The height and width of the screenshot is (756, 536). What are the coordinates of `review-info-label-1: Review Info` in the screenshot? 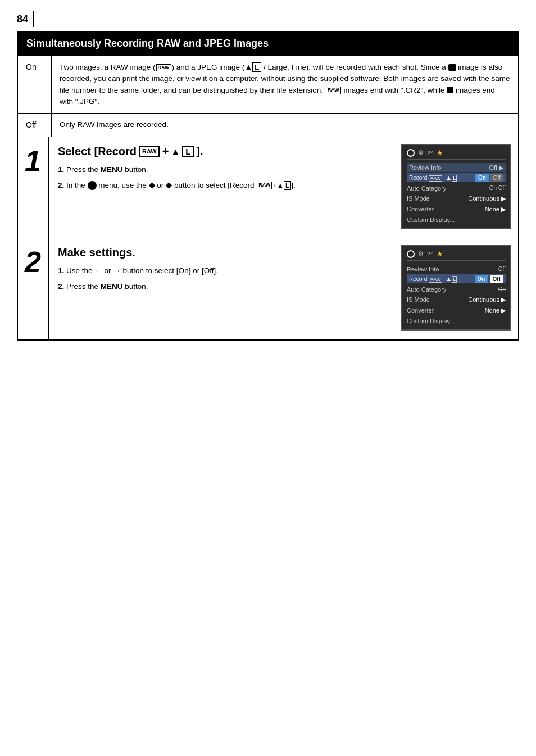 It's located at (425, 168).